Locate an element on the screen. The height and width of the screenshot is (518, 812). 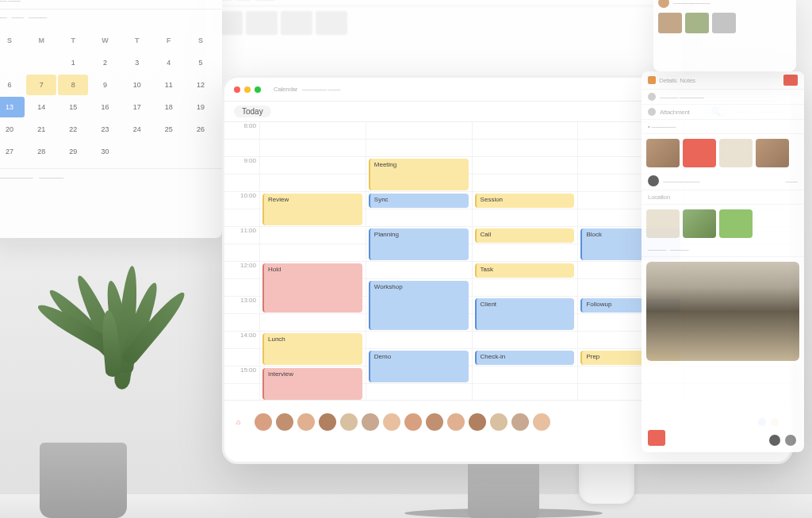
calendar-day: 20 is located at coordinates (13, 129).